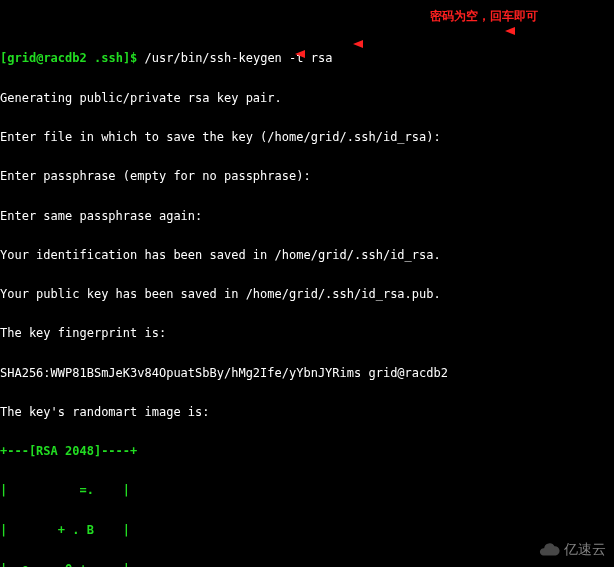  Describe the element at coordinates (585, 550) in the screenshot. I see `watermark-text: 亿速云` at that location.